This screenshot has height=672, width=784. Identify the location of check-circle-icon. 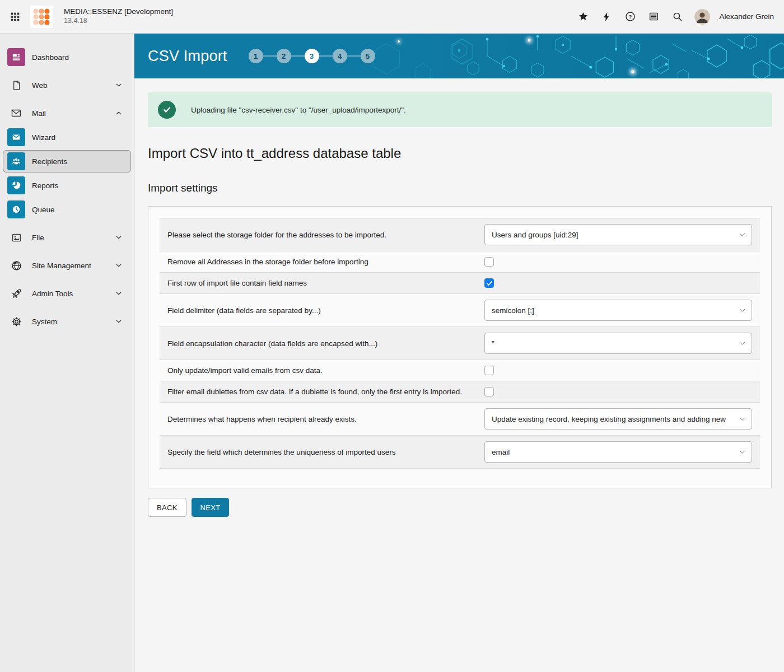
(167, 110).